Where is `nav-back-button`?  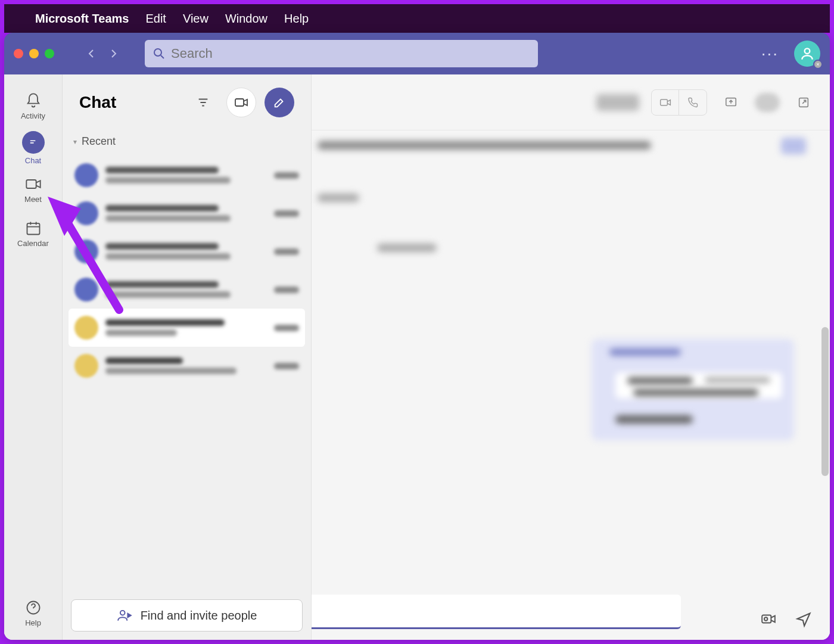
nav-back-button is located at coordinates (92, 54).